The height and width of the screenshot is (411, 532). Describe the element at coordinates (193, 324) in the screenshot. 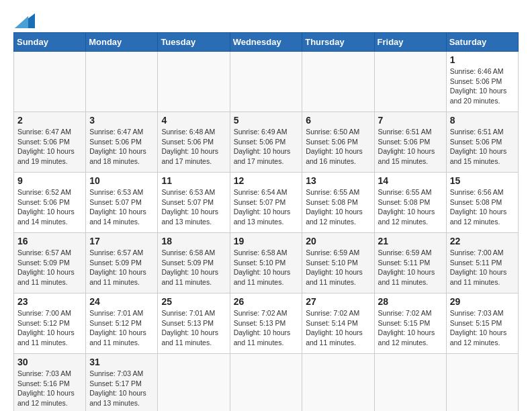

I see `calendar-day-cell: 25Sunrise: 7:01 AM Sunset: 5:13 PM Dayli…` at that location.